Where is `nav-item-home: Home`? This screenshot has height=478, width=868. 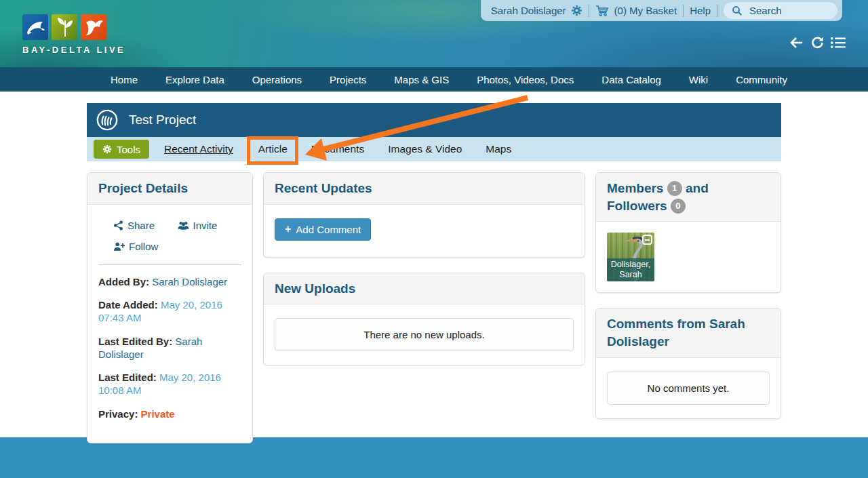
nav-item-home: Home is located at coordinates (124, 80).